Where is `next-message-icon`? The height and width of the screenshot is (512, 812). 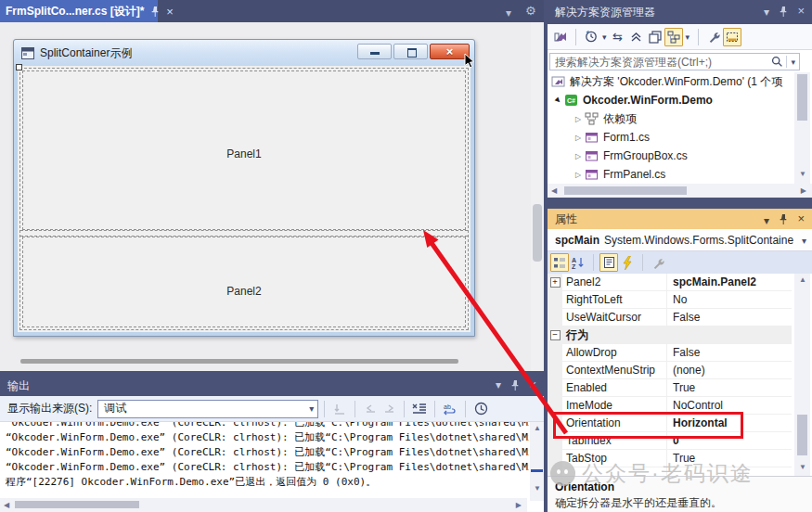 next-message-icon is located at coordinates (389, 409).